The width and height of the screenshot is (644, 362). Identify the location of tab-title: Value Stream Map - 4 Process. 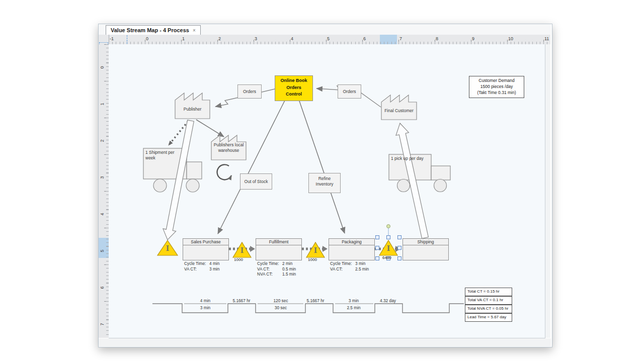
(150, 30).